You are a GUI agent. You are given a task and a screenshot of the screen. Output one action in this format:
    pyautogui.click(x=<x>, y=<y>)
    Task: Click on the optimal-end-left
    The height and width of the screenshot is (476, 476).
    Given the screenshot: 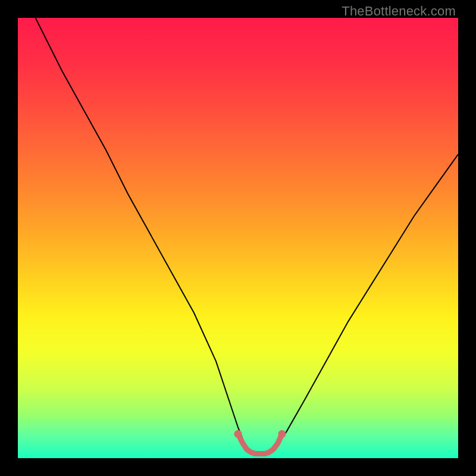 What is the action you would take?
    pyautogui.click(x=238, y=434)
    